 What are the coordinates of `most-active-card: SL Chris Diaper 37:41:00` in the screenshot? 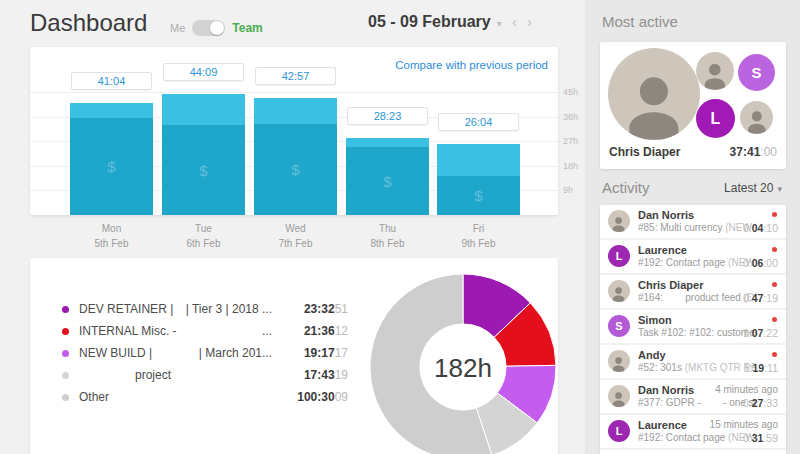 It's located at (693, 106).